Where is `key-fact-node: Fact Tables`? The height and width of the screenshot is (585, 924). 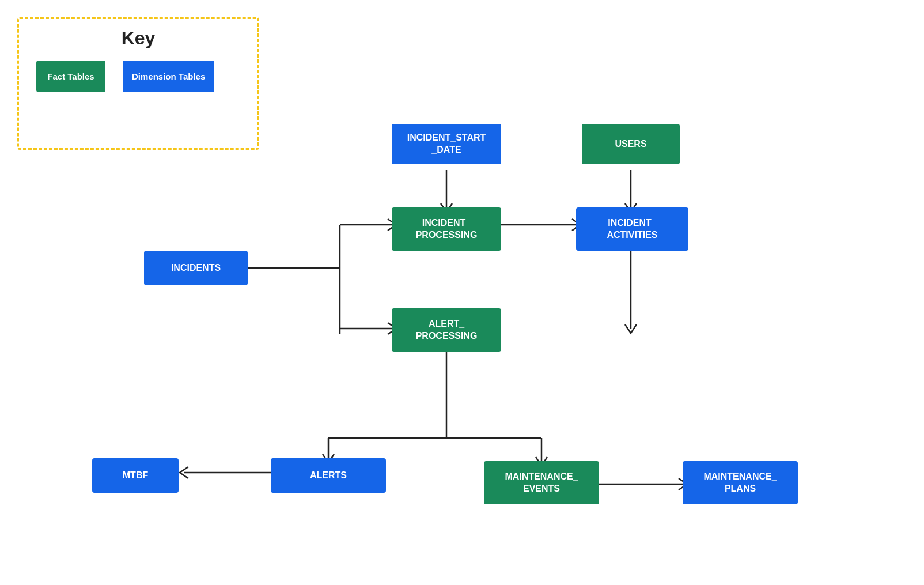 key-fact-node: Fact Tables is located at coordinates (71, 76).